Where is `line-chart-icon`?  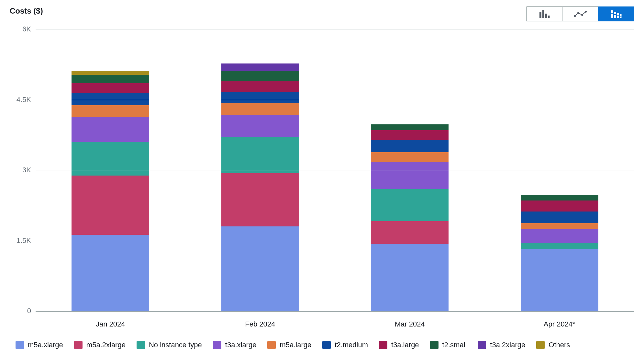
line-chart-icon is located at coordinates (580, 14).